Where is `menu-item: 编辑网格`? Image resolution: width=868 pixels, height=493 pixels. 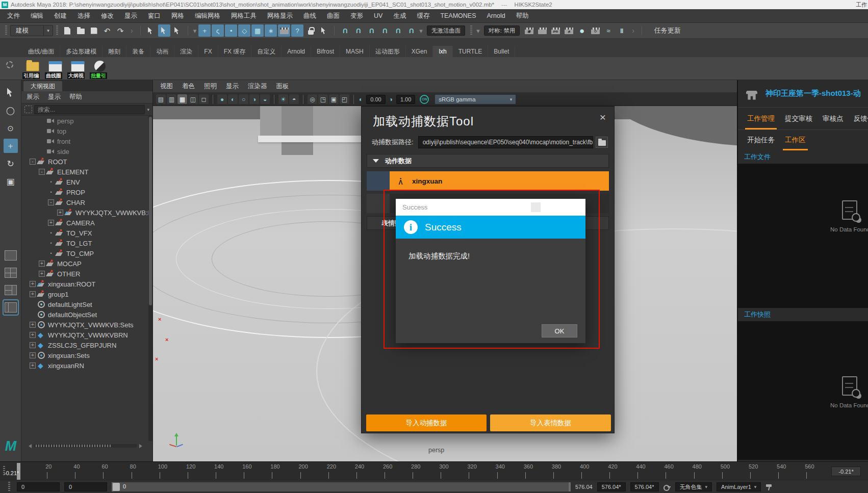 menu-item: 编辑网格 is located at coordinates (208, 16).